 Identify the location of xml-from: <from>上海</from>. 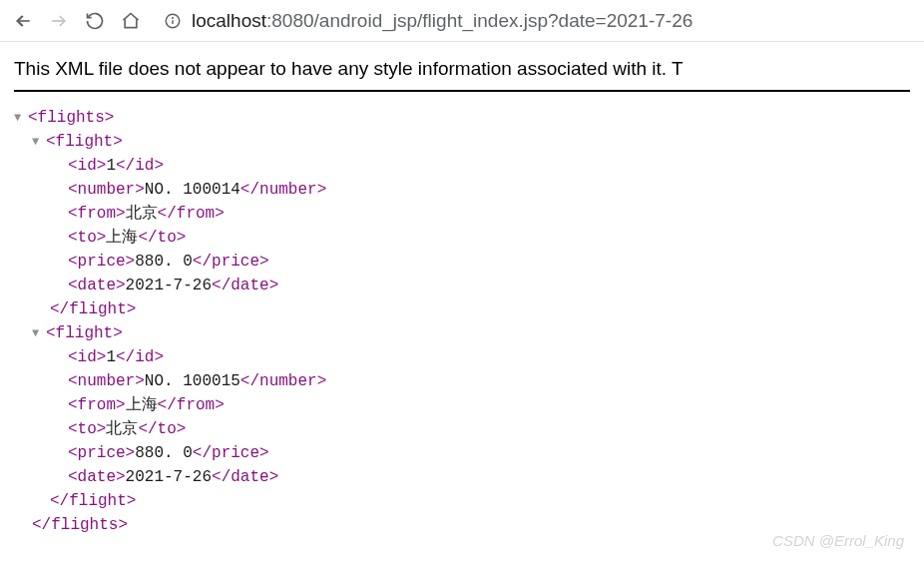
(462, 405).